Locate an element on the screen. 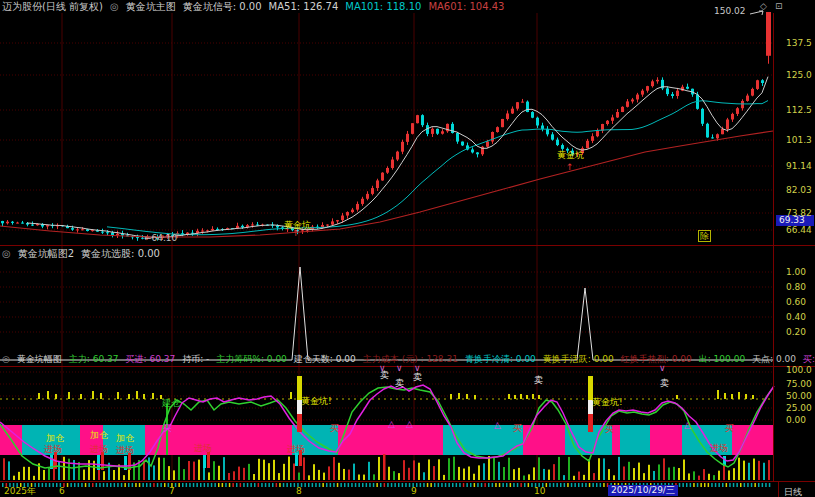 Image resolution: width=815 pixels, height=497 pixels. y-axis-label: 82.03 is located at coordinates (800, 190).